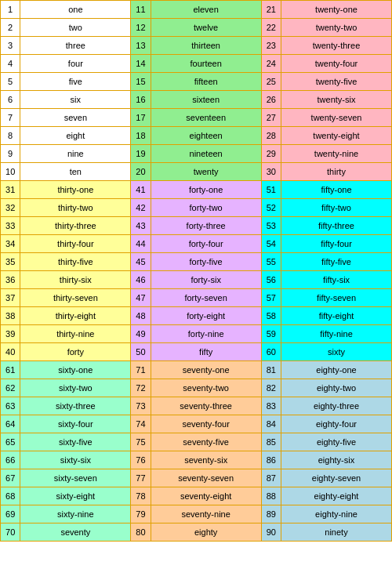 The image size is (392, 576). I want to click on number-cell: 13, so click(141, 45).